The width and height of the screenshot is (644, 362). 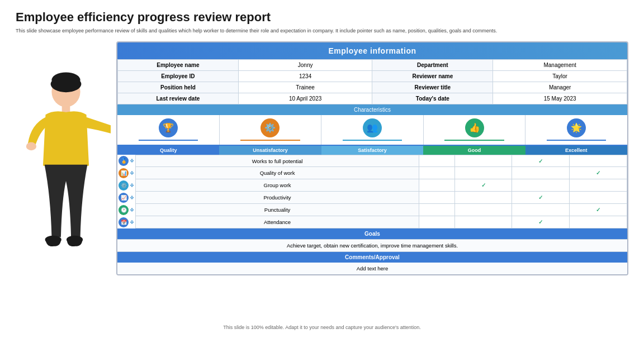 What do you see at coordinates (372, 150) in the screenshot?
I see `col-headers-row: Quality Unsatisfactory Satisfactory Good…` at bounding box center [372, 150].